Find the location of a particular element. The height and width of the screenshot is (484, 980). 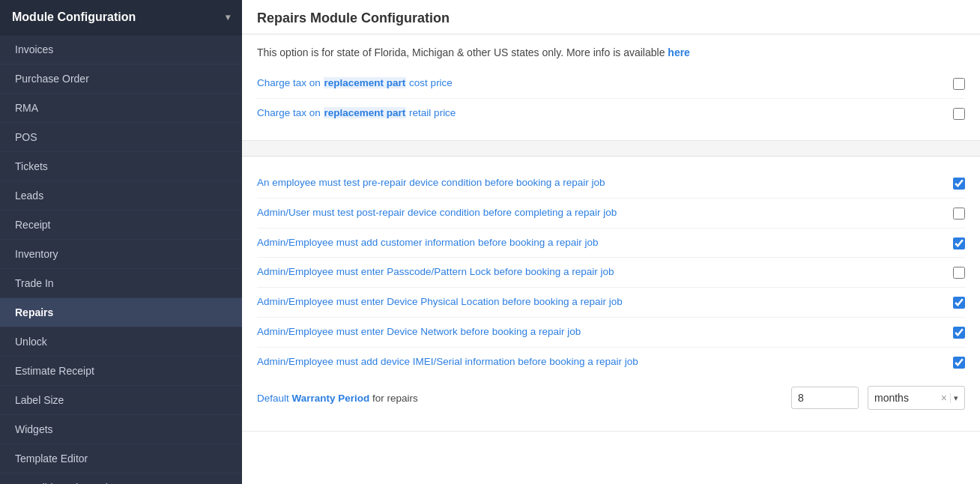

tax-row-charge-tax-cost: Charge tax on replacement part cost pric… is located at coordinates (611, 84).